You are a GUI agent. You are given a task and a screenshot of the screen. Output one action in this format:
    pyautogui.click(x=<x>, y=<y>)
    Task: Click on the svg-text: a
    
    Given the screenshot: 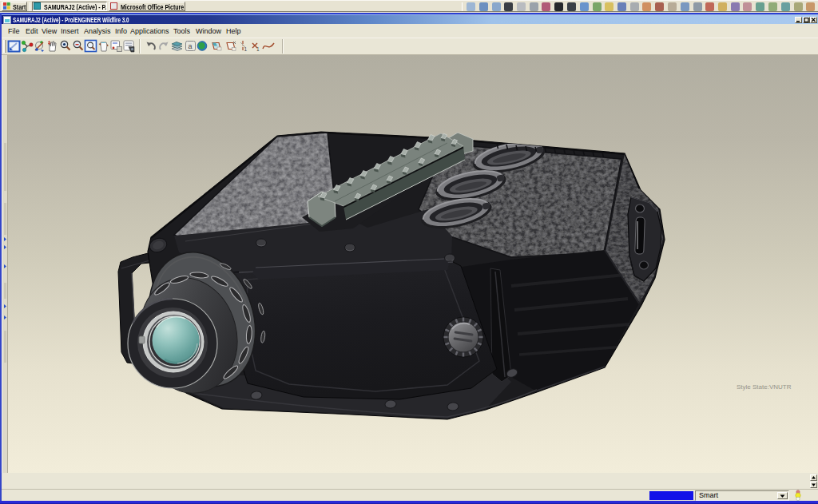 What is the action you would take?
    pyautogui.click(x=190, y=46)
    